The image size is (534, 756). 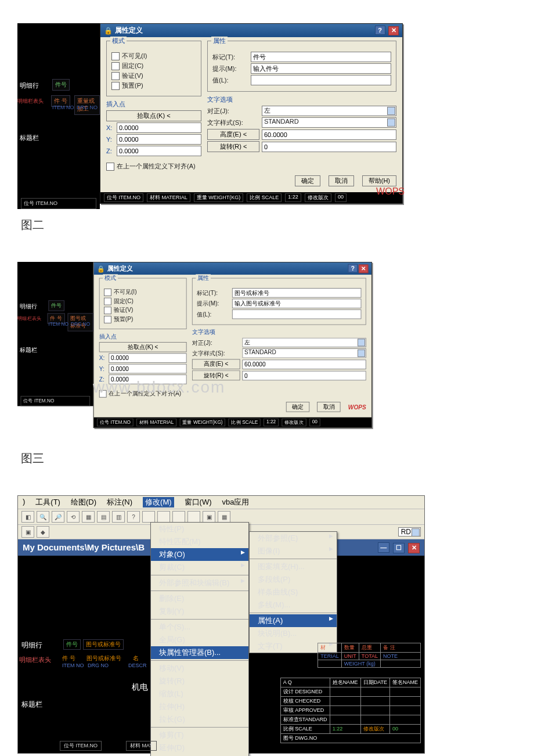 What do you see at coordinates (43, 532) in the screenshot?
I see `tool-icon: ◆` at bounding box center [43, 532].